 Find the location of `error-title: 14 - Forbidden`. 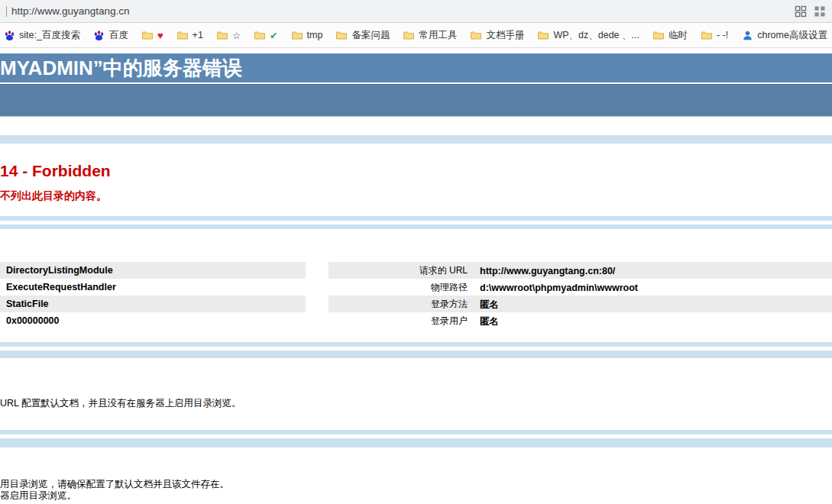

error-title: 14 - Forbidden is located at coordinates (416, 171).